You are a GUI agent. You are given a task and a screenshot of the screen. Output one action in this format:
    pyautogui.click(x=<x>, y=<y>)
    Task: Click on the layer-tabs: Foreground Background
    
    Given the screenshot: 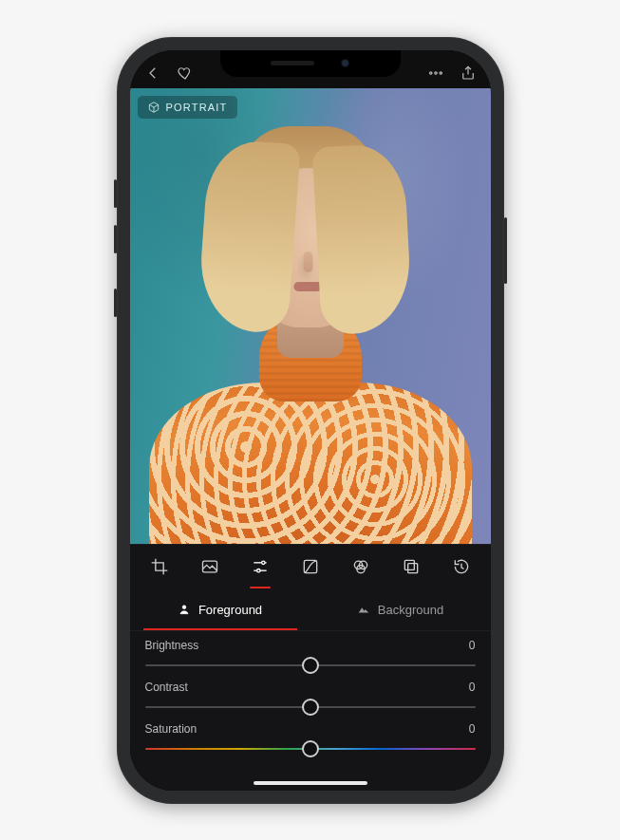 What is the action you would take?
    pyautogui.click(x=310, y=610)
    